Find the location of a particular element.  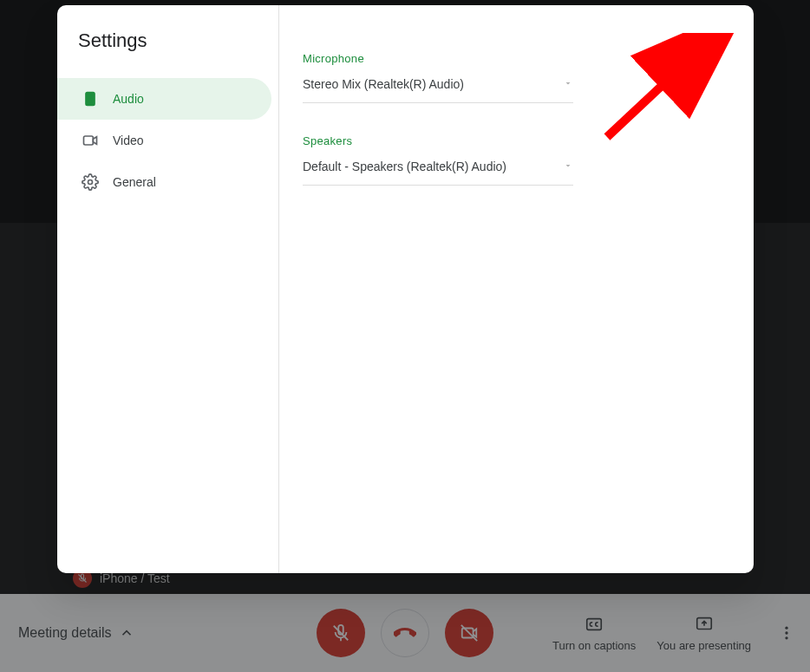

sidebar-item-label: Audio is located at coordinates (128, 99).